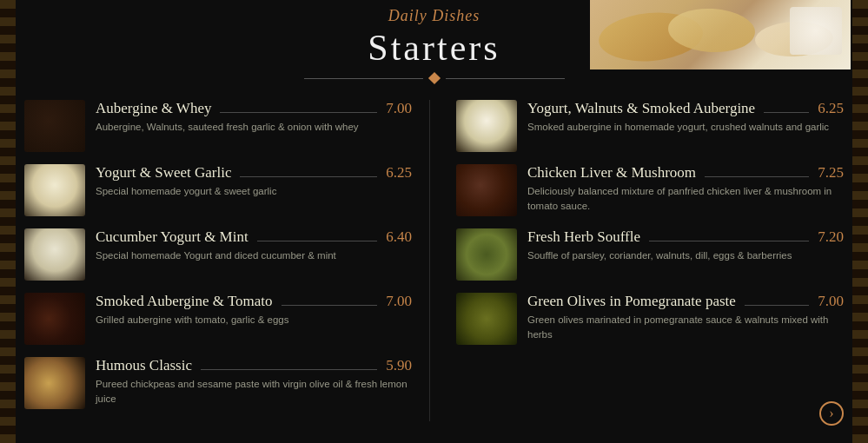 The image size is (868, 443). Describe the element at coordinates (831, 173) in the screenshot. I see `item-price: 7.25` at that location.